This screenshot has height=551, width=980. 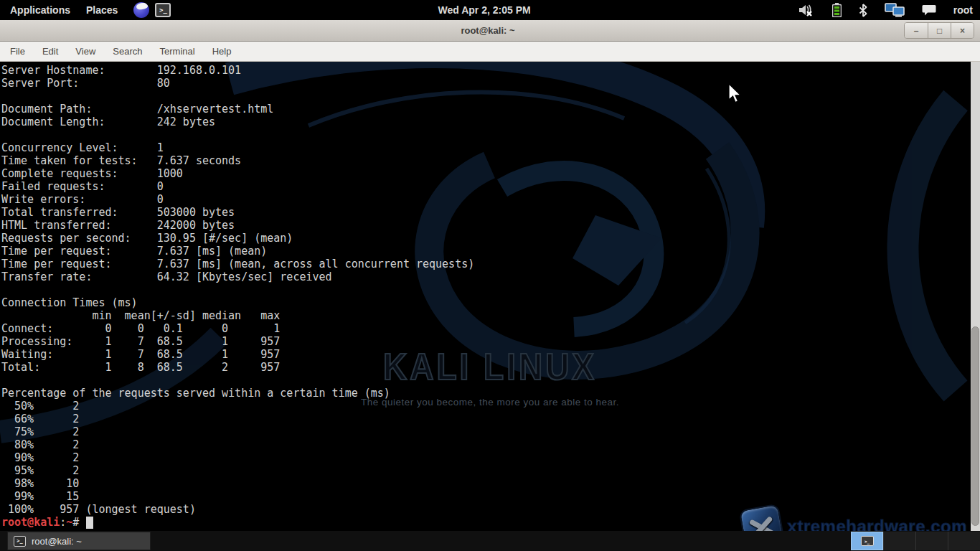 I want to click on terminal-launcher-icon: >_, so click(x=163, y=10).